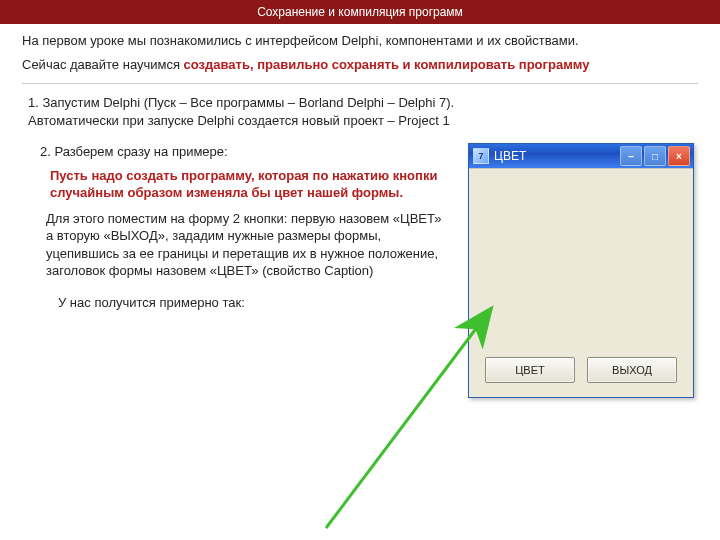 The height and width of the screenshot is (540, 720). What do you see at coordinates (481, 156) in the screenshot?
I see `delphi-icon: 7` at bounding box center [481, 156].